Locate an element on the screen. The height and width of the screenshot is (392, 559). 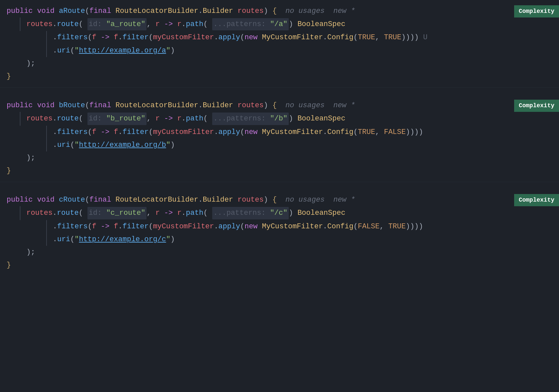
code-line: public void bRoute(final RouteLocatorBui… is located at coordinates (280, 106).